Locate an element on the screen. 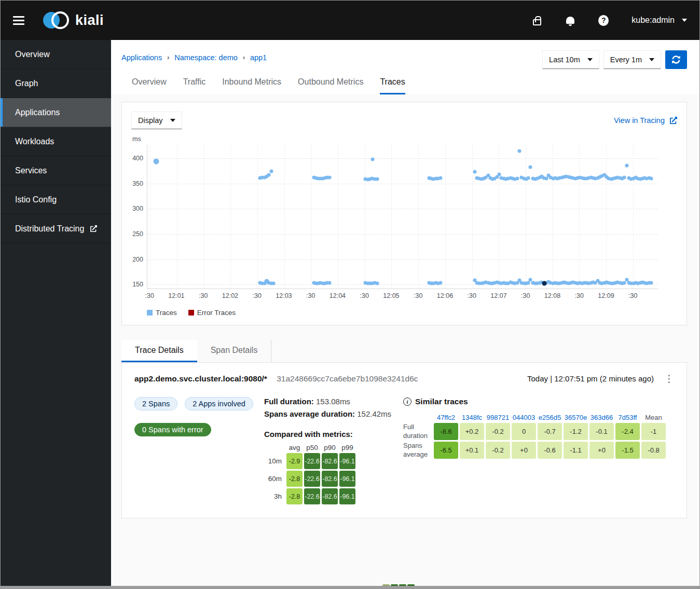 The width and height of the screenshot is (700, 589). time-toolbar: Last 10m Every 1m is located at coordinates (614, 60).